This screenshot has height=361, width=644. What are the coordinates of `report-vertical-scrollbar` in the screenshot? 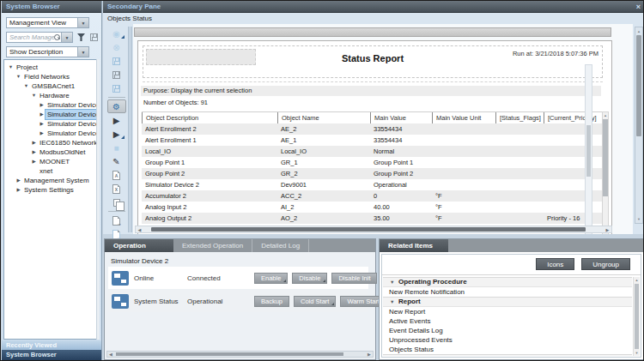 It's located at (589, 149).